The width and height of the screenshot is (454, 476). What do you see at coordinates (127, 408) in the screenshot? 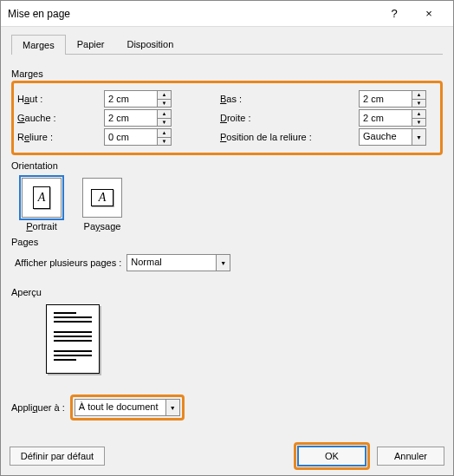
I see `apply-to-highlight: À tout le document ▼` at bounding box center [127, 408].